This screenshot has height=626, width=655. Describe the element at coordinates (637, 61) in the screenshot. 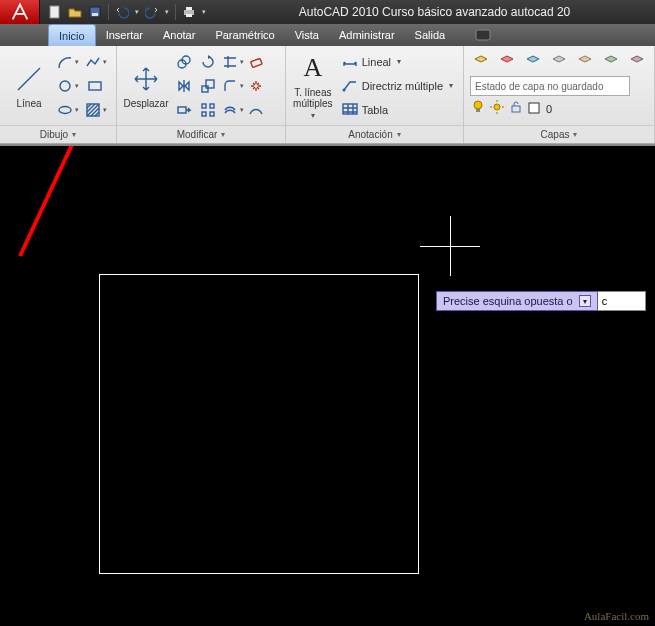

I see `layer-prev-icon` at that location.